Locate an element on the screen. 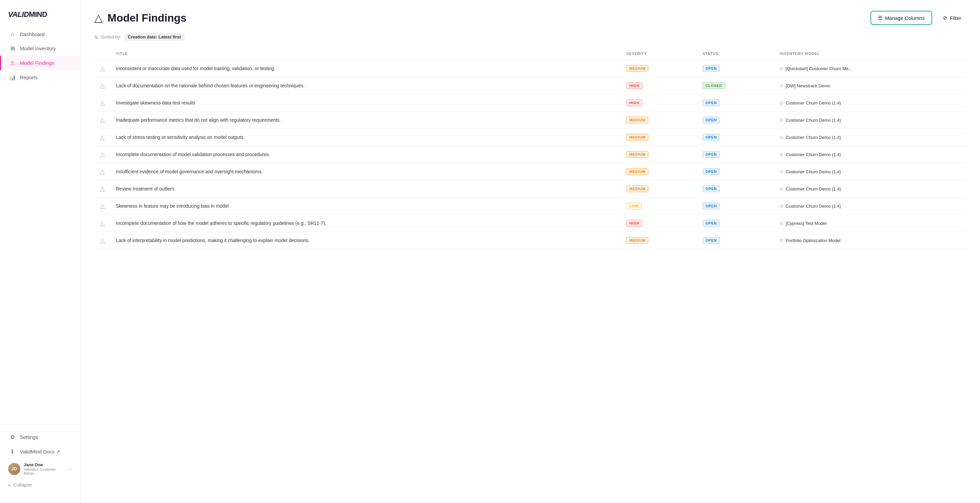  table-row: △ Investigate skewness data test results… is located at coordinates (530, 103).